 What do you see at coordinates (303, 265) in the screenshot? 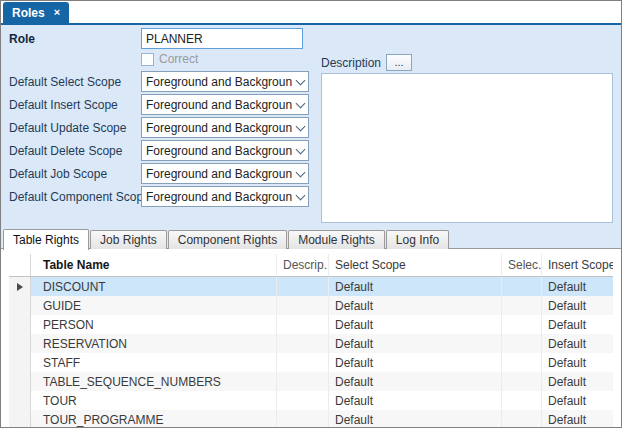
I see `grid-header-description: Descrip...` at bounding box center [303, 265].